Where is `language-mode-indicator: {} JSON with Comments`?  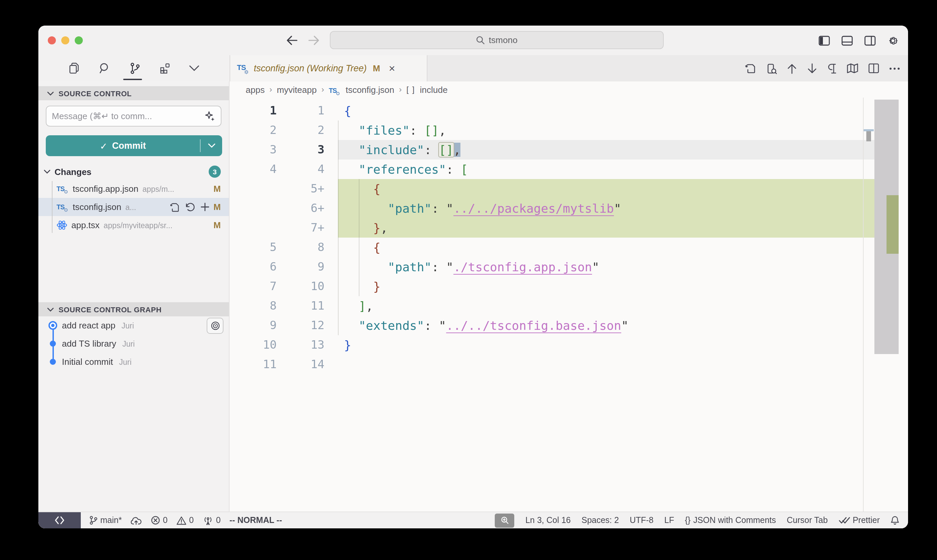 language-mode-indicator: {} JSON with Comments is located at coordinates (731, 520).